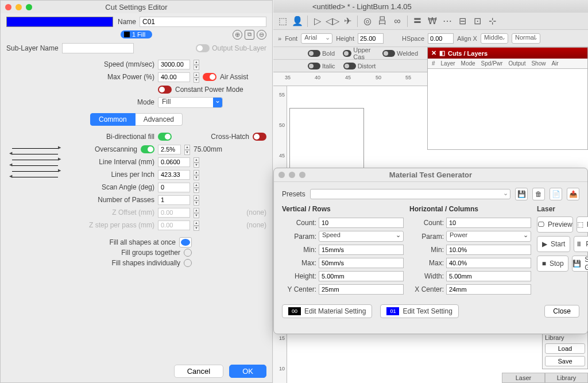  Describe the element at coordinates (556, 194) in the screenshot. I see `import-preset-icon: 📄` at that location.